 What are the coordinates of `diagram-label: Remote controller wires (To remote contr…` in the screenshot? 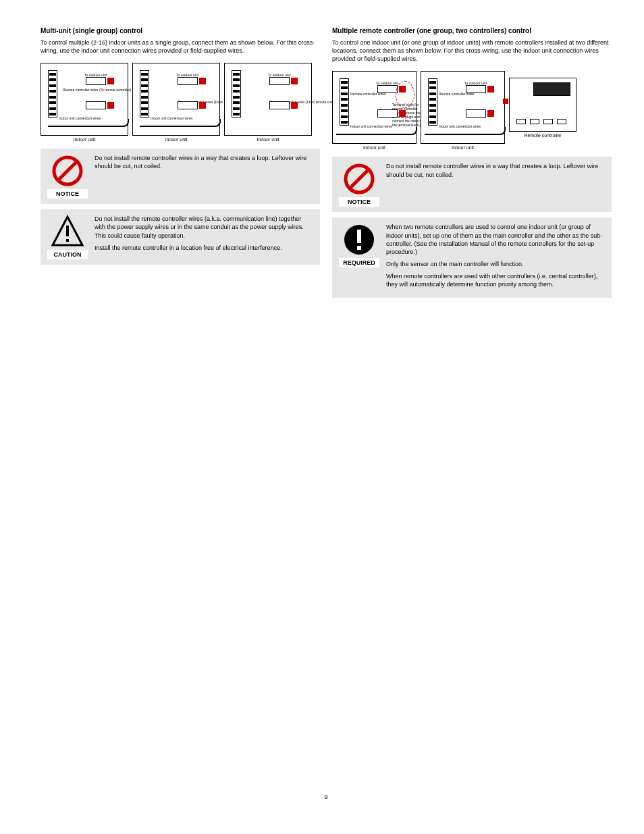 It's located at (97, 90).